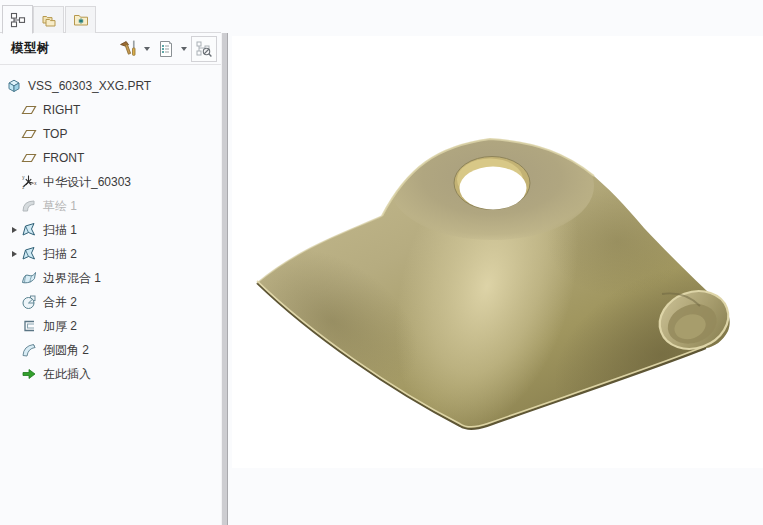 Image resolution: width=763 pixels, height=525 pixels. What do you see at coordinates (29, 374) in the screenshot?
I see `insert-here-icon` at bounding box center [29, 374].